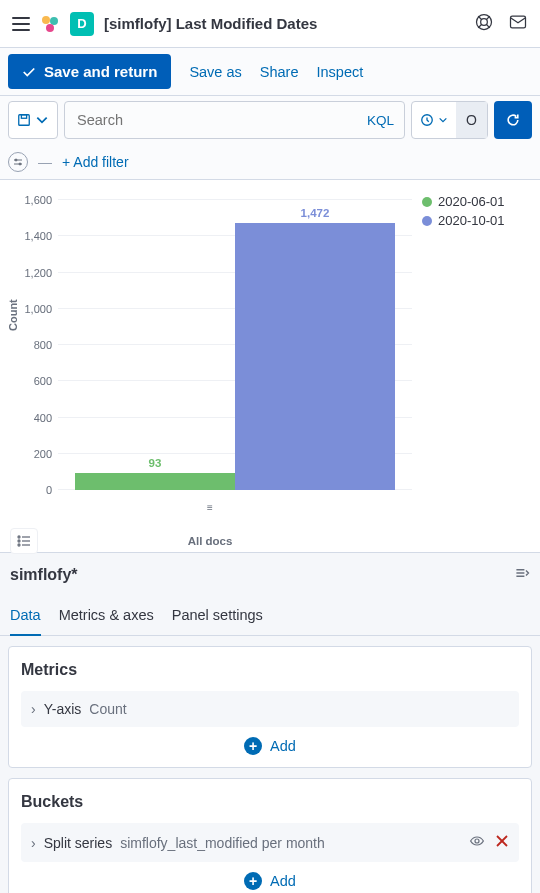 This screenshot has height=893, width=540. Describe the element at coordinates (21, 24) in the screenshot. I see `menu-toggle` at that location.